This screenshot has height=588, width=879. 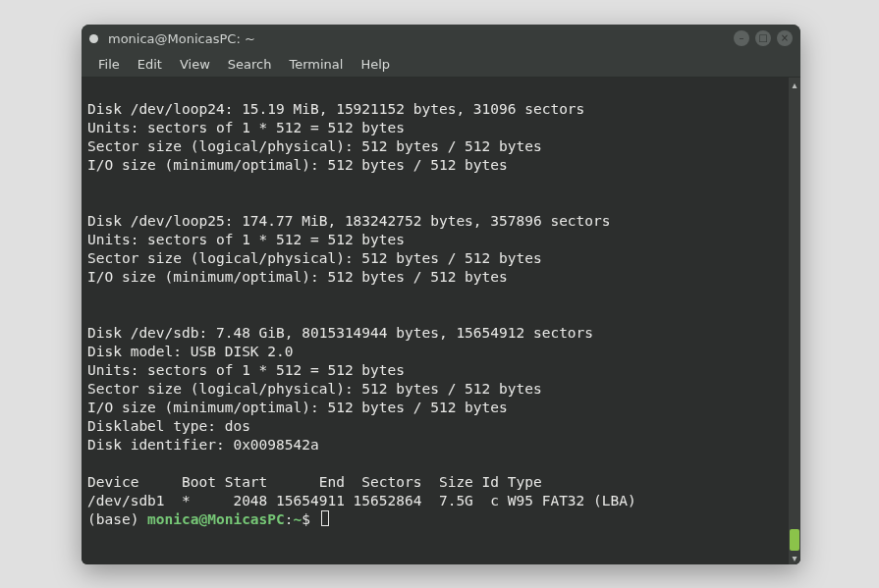 What do you see at coordinates (785, 38) in the screenshot?
I see `close-button: ×` at bounding box center [785, 38].